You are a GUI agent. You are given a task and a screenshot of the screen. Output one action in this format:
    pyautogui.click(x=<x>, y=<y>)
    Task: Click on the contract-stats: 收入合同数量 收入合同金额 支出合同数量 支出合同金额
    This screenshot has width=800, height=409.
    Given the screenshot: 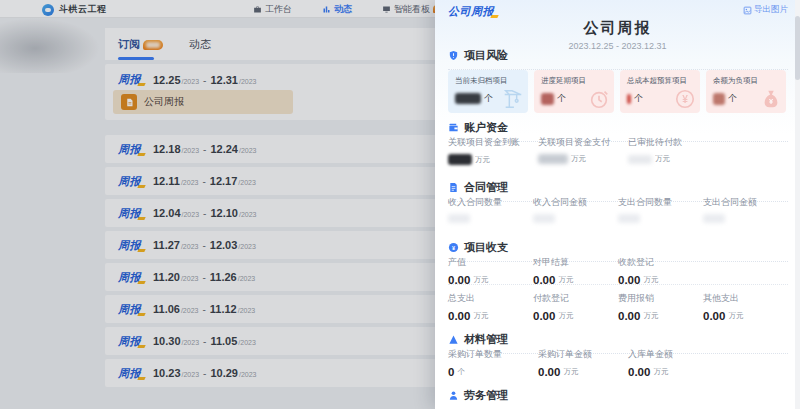 What is the action you would take?
    pyautogui.click(x=618, y=210)
    